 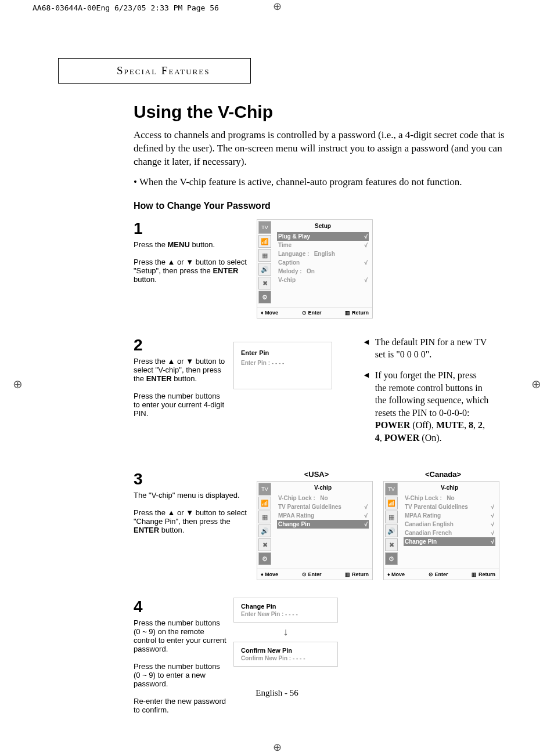 What do you see at coordinates (277, 693) in the screenshot?
I see `page-number: English - 56` at bounding box center [277, 693].